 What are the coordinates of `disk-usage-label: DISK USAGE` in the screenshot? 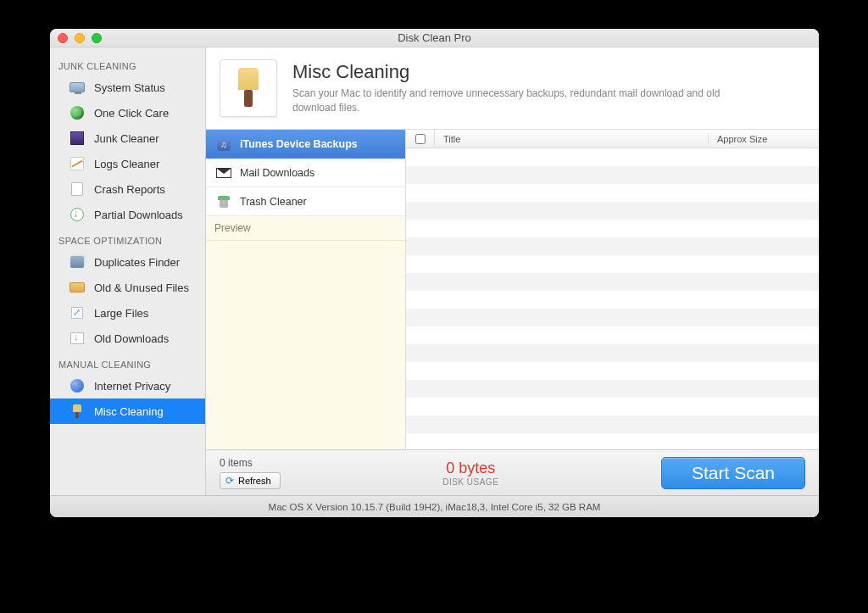 It's located at (471, 482).